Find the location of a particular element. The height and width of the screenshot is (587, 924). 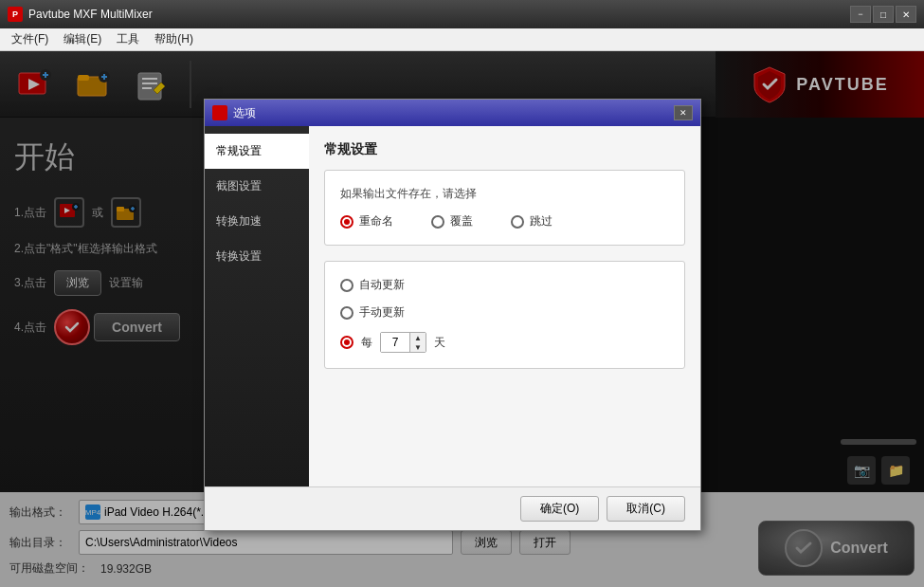

rename-option: 重命名 is located at coordinates (367, 222).